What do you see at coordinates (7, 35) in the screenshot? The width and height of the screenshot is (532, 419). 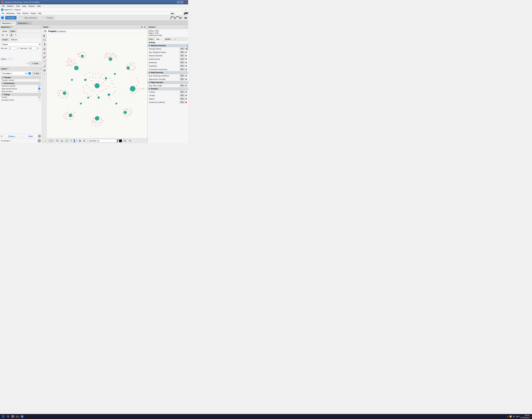 I see `size-icon-btn` at bounding box center [7, 35].